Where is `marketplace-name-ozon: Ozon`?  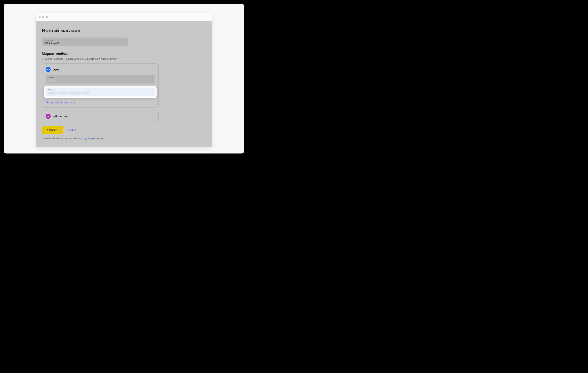
marketplace-name-ozon: Ozon is located at coordinates (101, 69).